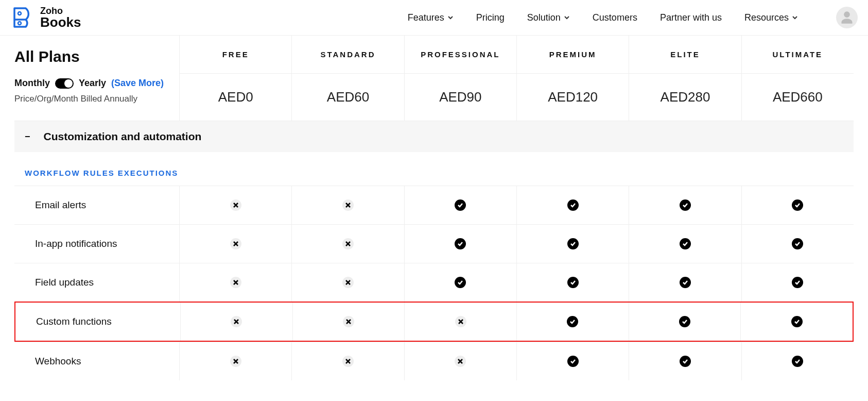 This screenshot has width=868, height=401. What do you see at coordinates (847, 18) in the screenshot?
I see `avatar` at bounding box center [847, 18].